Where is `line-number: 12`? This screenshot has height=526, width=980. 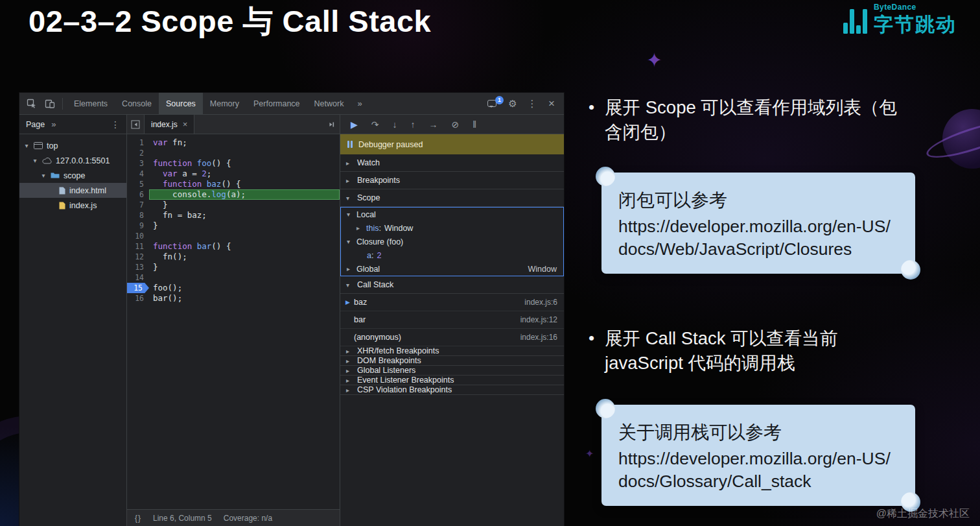 line-number: 12 is located at coordinates (138, 257).